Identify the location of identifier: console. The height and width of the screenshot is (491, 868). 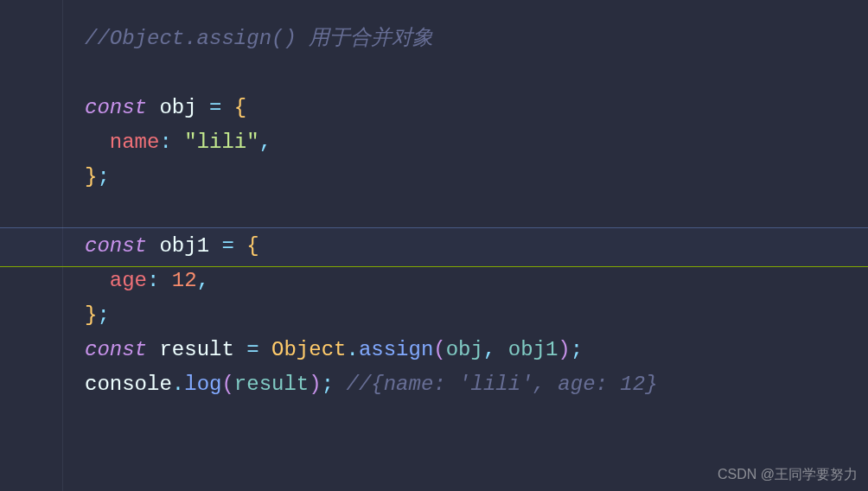
(128, 384).